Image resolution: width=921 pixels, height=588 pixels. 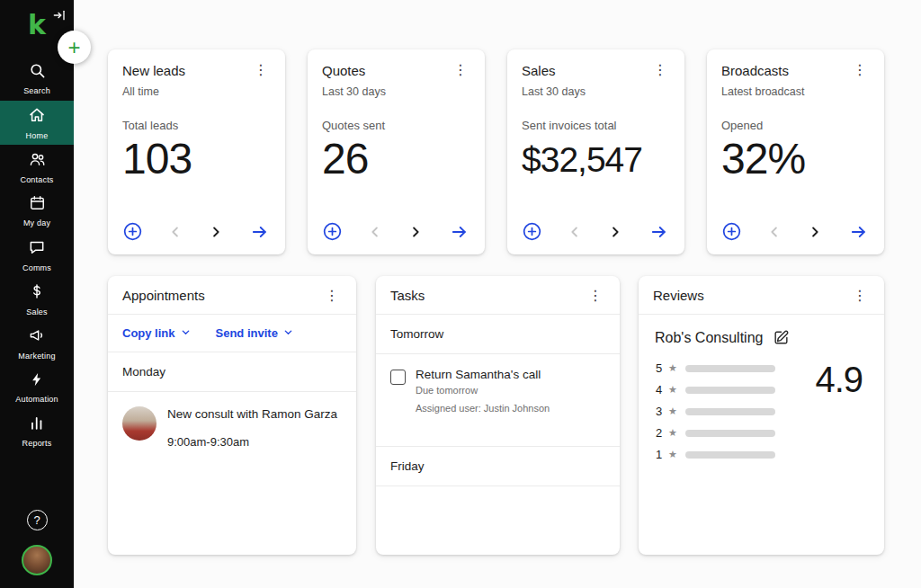 I want to click on sidebar-item-sales: Sales, so click(x=37, y=298).